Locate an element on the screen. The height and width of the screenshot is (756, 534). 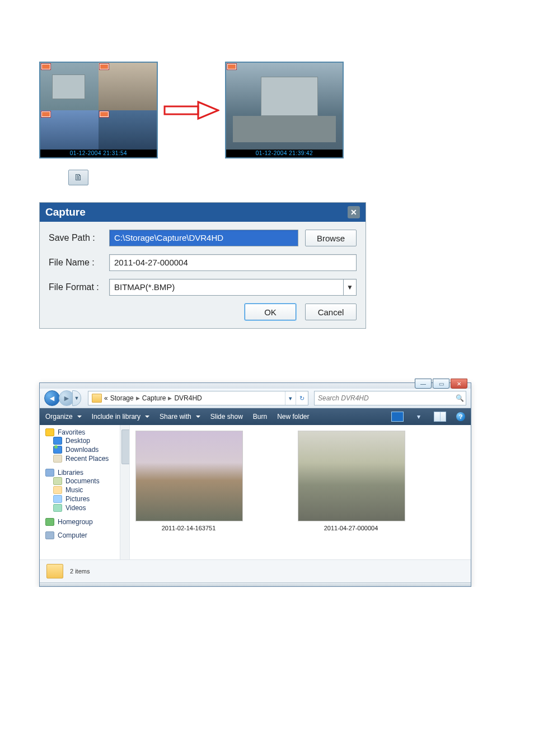
toolbar-share-with: Share with is located at coordinates (180, 417).